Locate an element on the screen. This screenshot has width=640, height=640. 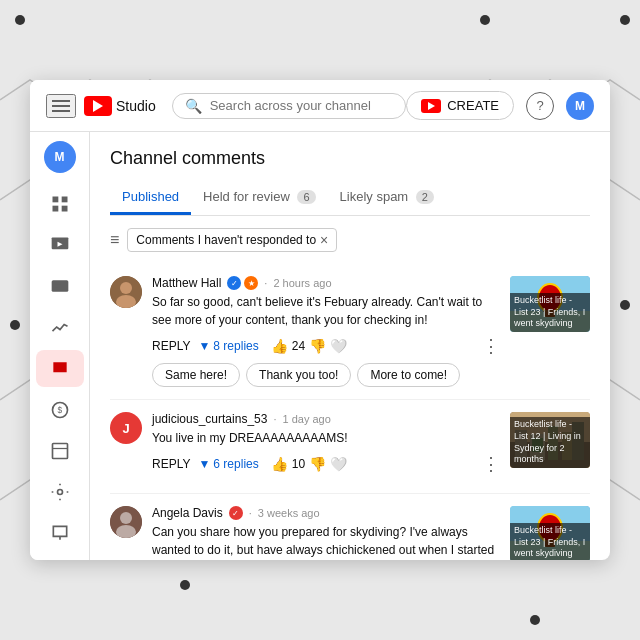
sidebar-item-feedback is located at coordinates (60, 534).